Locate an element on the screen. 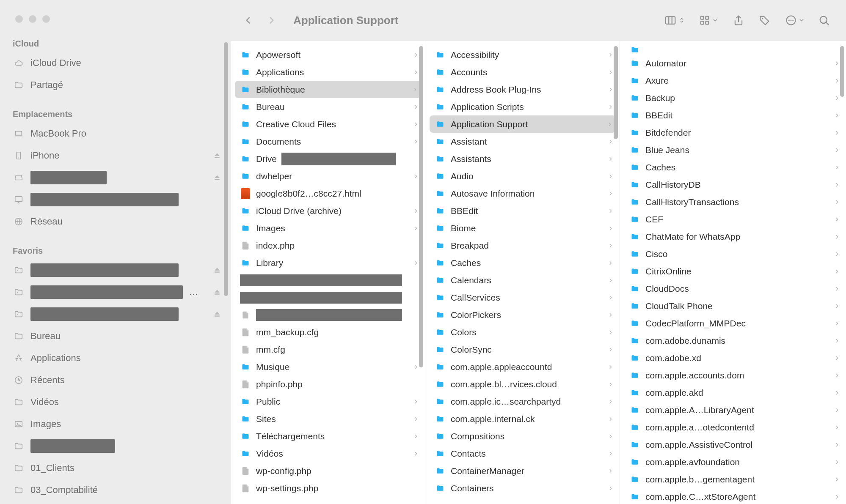 The height and width of the screenshot is (504, 846). back-button is located at coordinates (248, 20).